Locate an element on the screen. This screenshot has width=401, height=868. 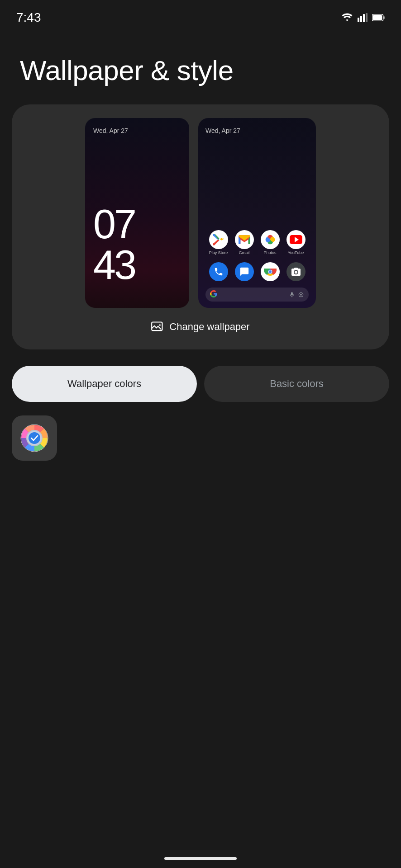
lock-screen-preview: Wed, Apr 27 07 43 is located at coordinates (137, 213).